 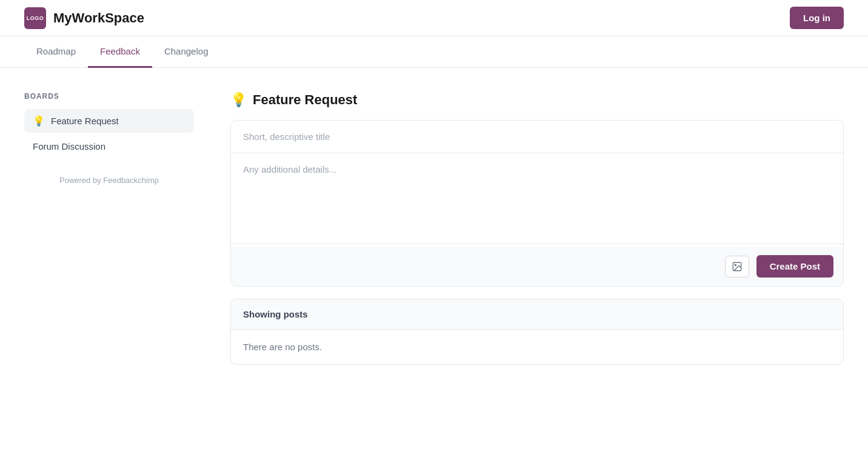 I want to click on panel-title-icon: 💡, so click(x=239, y=100).